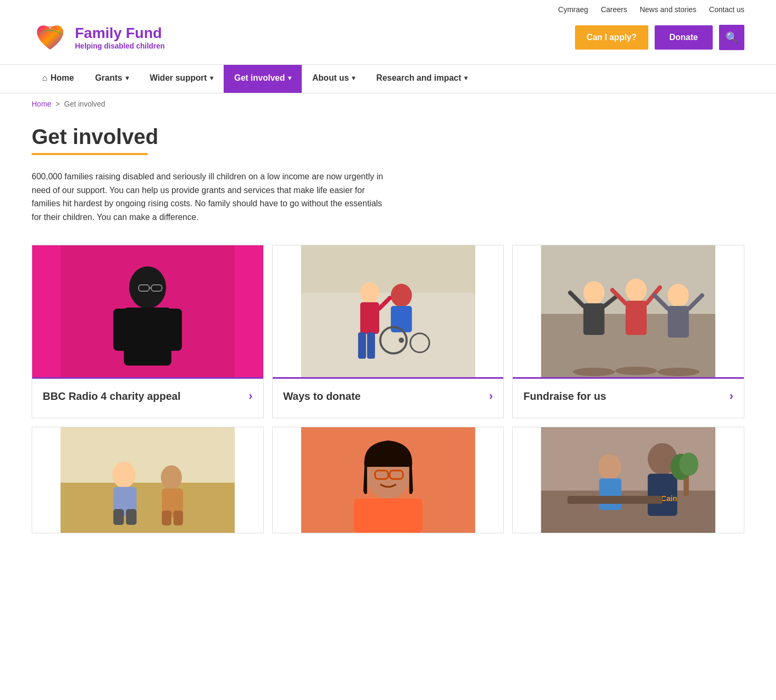 The image size is (776, 700). Describe the element at coordinates (388, 42) in the screenshot. I see `header: Family Fund Helping disabled children Ca…` at that location.